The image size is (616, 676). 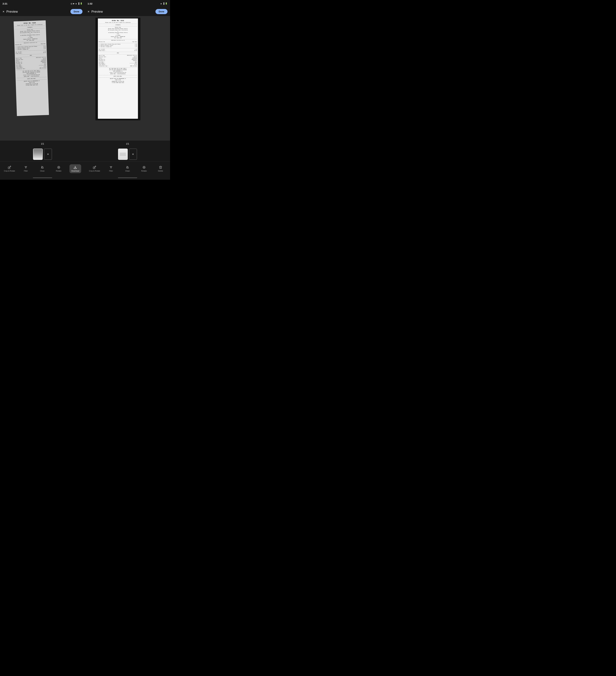 What do you see at coordinates (43, 154) in the screenshot?
I see `thumbnail-strip-left: +` at bounding box center [43, 154].